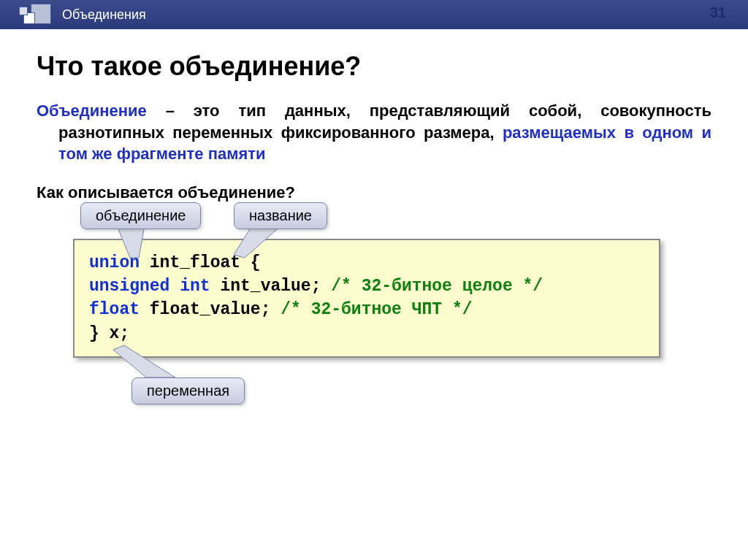 The image size is (748, 560). I want to click on callout-union: объединение, so click(140, 216).